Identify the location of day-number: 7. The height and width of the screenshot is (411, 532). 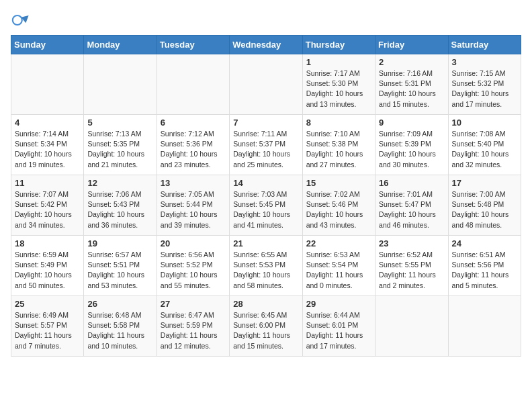
(266, 122).